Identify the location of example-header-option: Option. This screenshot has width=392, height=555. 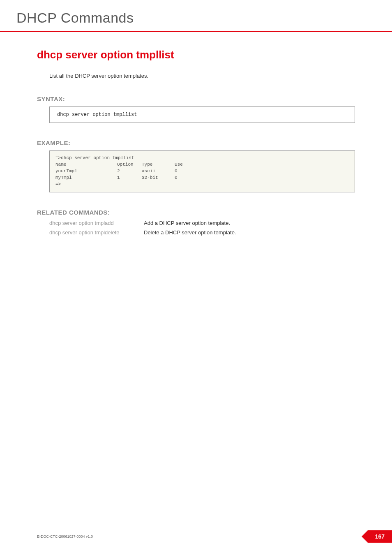
(129, 165).